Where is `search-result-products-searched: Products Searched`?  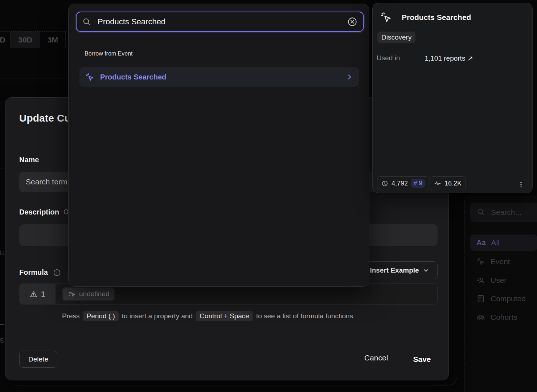
search-result-products-searched: Products Searched is located at coordinates (219, 77).